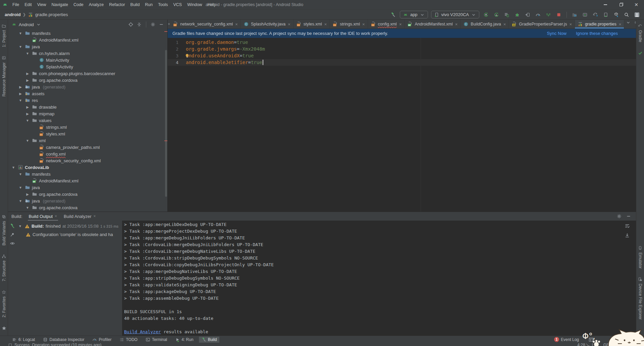 Image resolution: width=644 pixels, height=346 pixels. Describe the element at coordinates (135, 5) in the screenshot. I see `menu-build: Build` at that location.